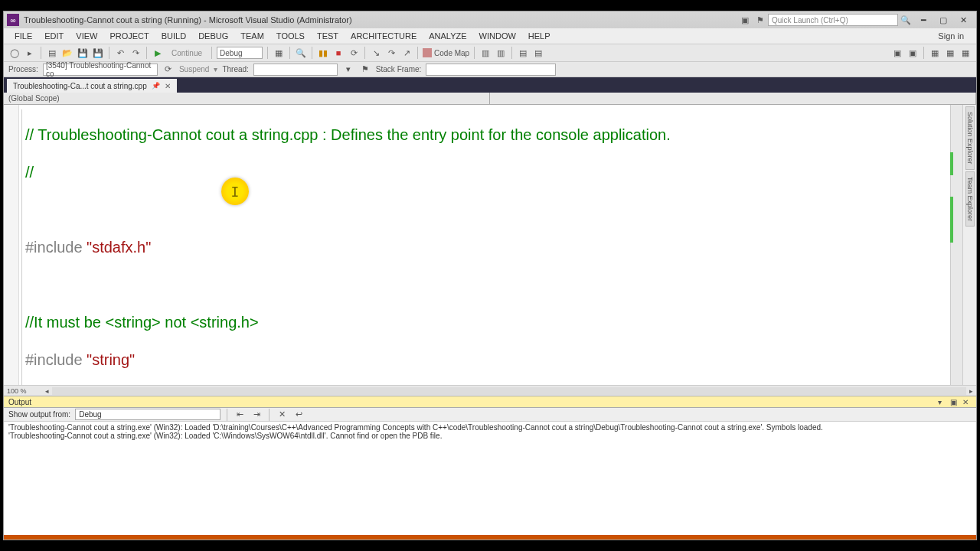 Image resolution: width=980 pixels, height=551 pixels. I want to click on show-output-from-dropdown: Debug, so click(148, 415).